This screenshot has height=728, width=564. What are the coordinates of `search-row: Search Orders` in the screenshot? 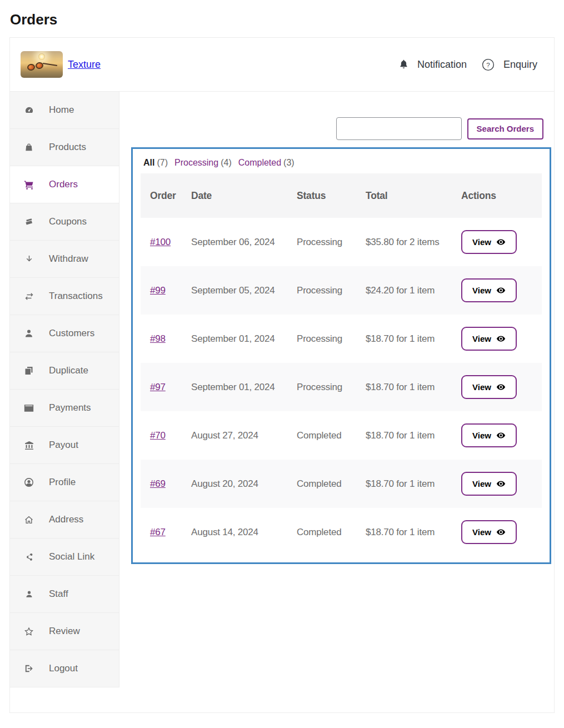 It's located at (337, 129).